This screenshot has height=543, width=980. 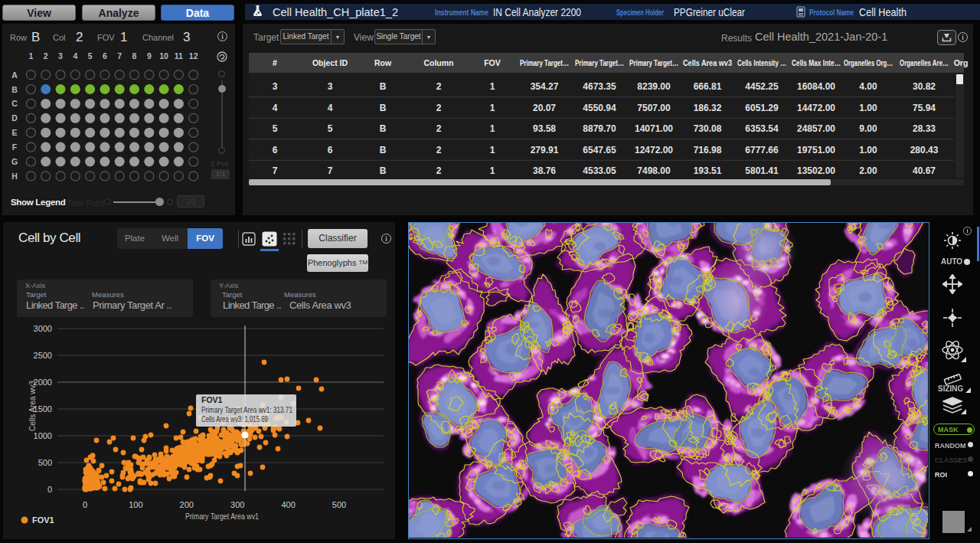 What do you see at coordinates (43, 436) in the screenshot?
I see `svg-text: 1000` at bounding box center [43, 436].